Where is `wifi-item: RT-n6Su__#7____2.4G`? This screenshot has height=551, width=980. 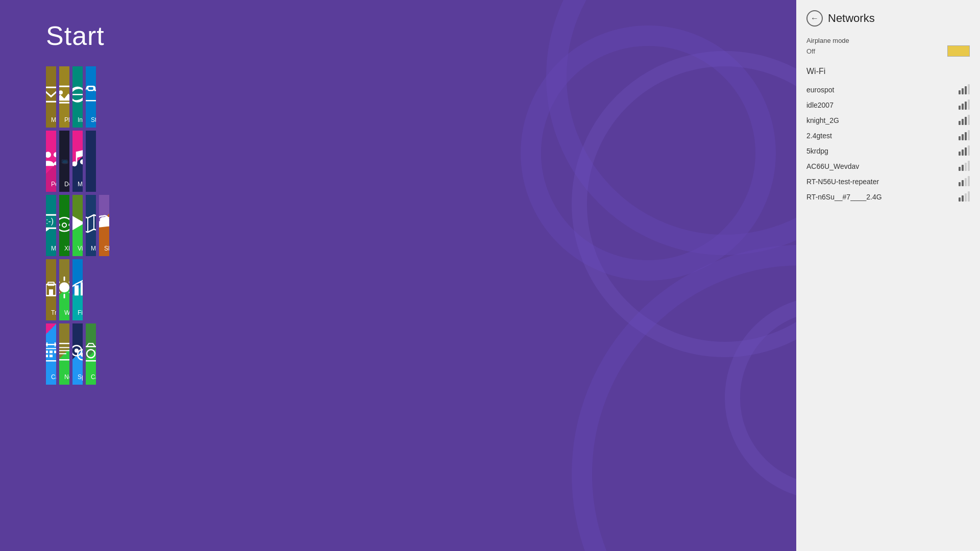
wifi-item: RT-n6Su__#7____2.4G is located at coordinates (888, 197).